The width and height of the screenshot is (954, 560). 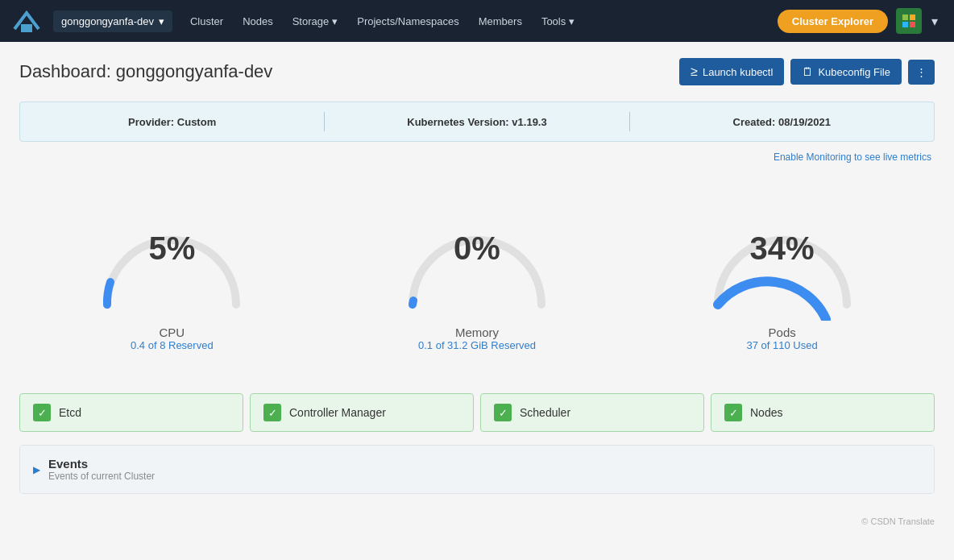 I want to click on brand-logo, so click(x=27, y=21).